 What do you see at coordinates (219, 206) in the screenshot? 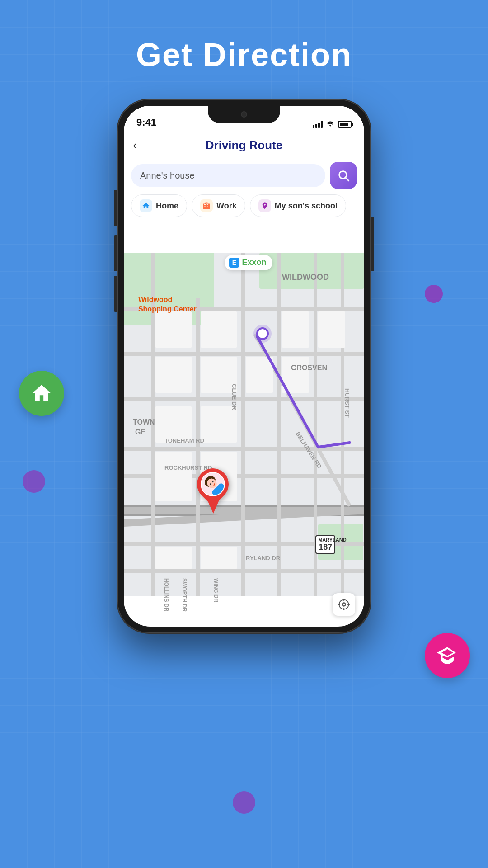
I see `chip-work: Work` at bounding box center [219, 206].